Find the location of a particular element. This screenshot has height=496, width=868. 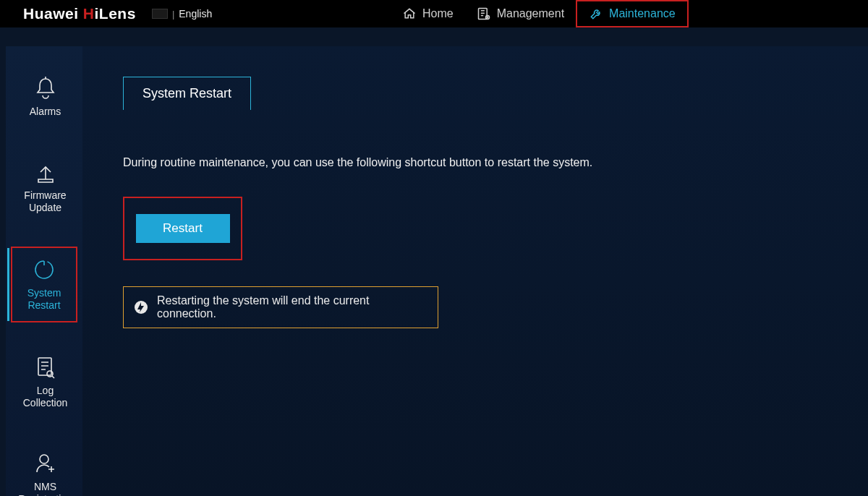

brand-suffix: iLens is located at coordinates (116, 13).